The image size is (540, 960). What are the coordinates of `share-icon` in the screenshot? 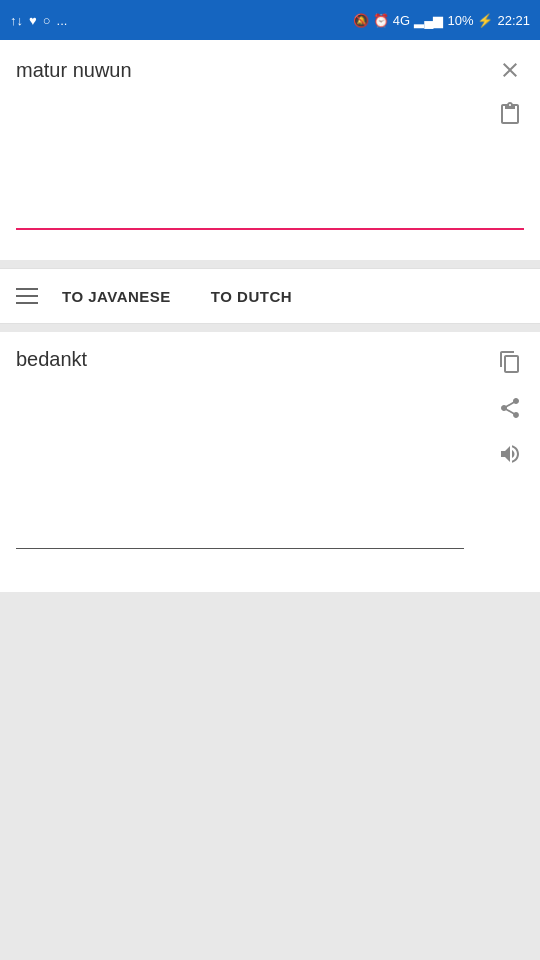 It's located at (510, 408).